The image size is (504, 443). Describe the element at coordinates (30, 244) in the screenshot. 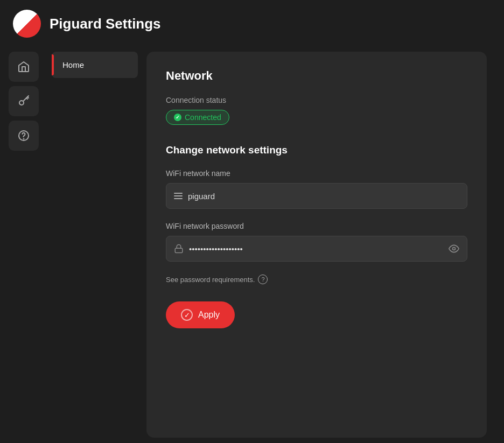

I see `sidebar` at that location.